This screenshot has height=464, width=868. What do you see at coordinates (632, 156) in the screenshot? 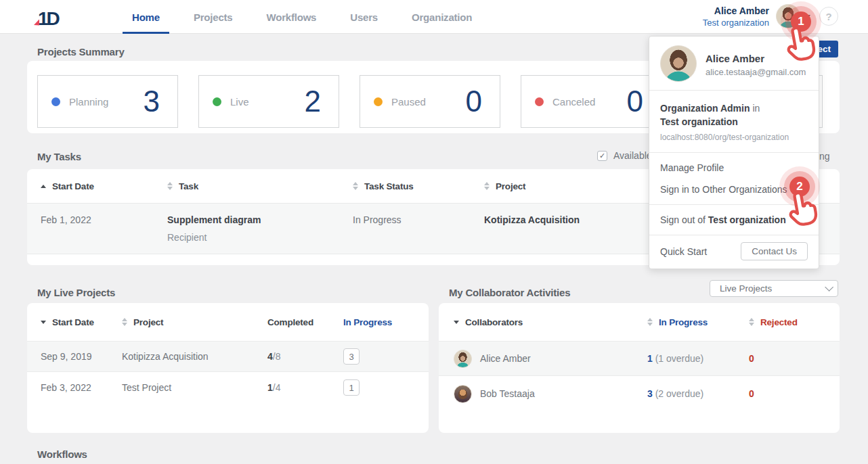
I see `available-checkbox-label: Available` at bounding box center [632, 156].